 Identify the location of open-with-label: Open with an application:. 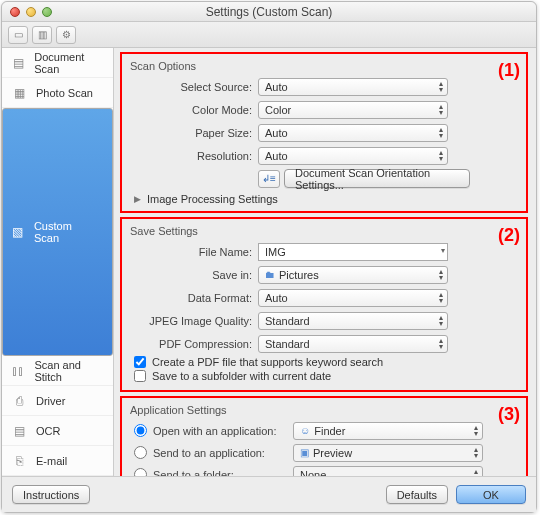
(223, 431).